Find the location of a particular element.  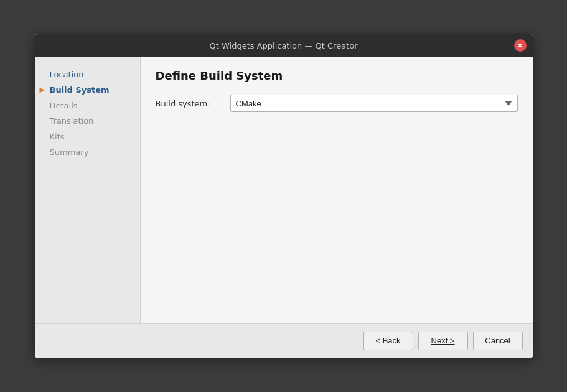

titlebar: Qt Widgets Application — Qt Creator × is located at coordinates (284, 45).